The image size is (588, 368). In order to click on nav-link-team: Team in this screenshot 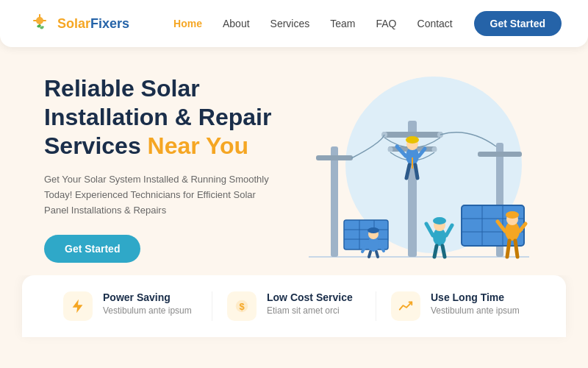, I will do `click(343, 24)`.